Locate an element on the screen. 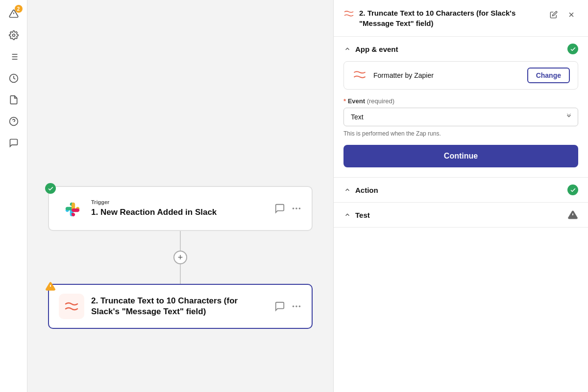 The height and width of the screenshot is (392, 588). sidebar-item-files is located at coordinates (14, 100).